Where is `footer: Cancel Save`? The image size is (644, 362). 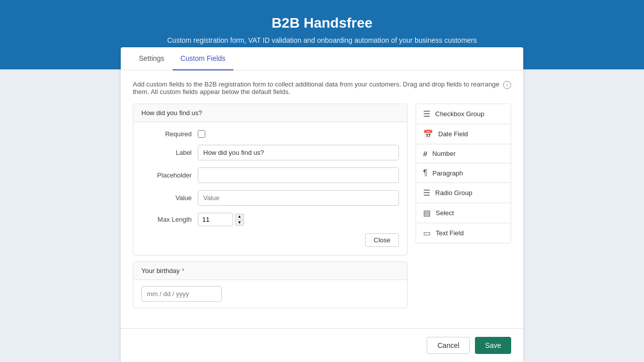
footer: Cancel Save is located at coordinates (322, 343).